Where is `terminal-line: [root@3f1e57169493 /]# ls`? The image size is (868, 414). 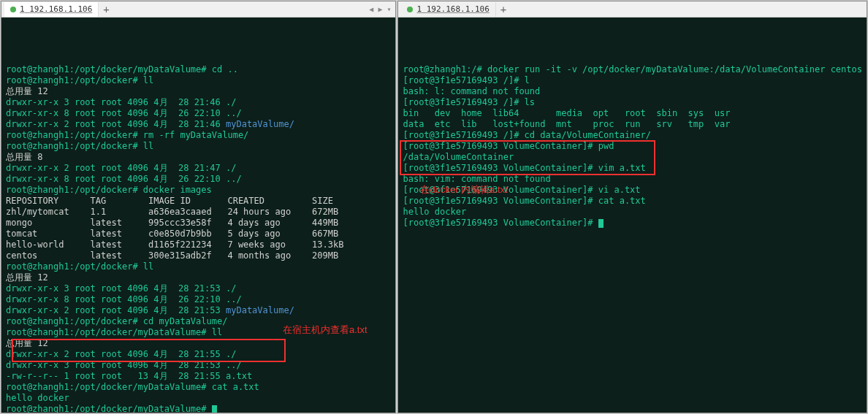 terminal-line: [root@3f1e57169493 /]# ls is located at coordinates (633, 102).